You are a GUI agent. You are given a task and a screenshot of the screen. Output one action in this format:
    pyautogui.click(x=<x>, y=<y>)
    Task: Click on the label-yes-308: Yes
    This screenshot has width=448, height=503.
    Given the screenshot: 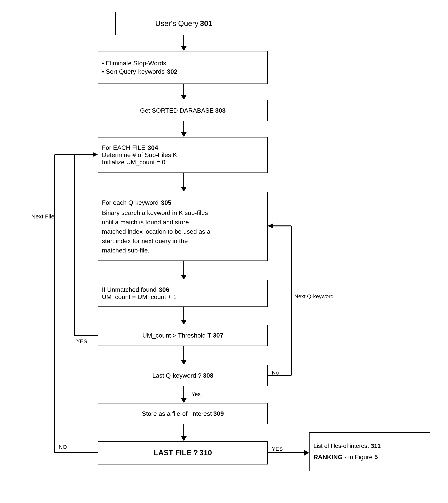 What is the action you would take?
    pyautogui.click(x=196, y=394)
    